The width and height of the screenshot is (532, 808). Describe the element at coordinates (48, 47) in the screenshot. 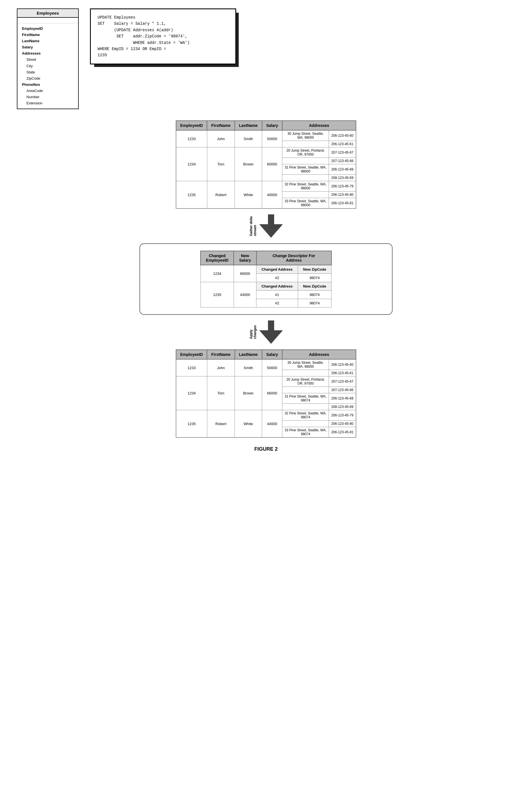

I see `field-salary: Salary` at that location.